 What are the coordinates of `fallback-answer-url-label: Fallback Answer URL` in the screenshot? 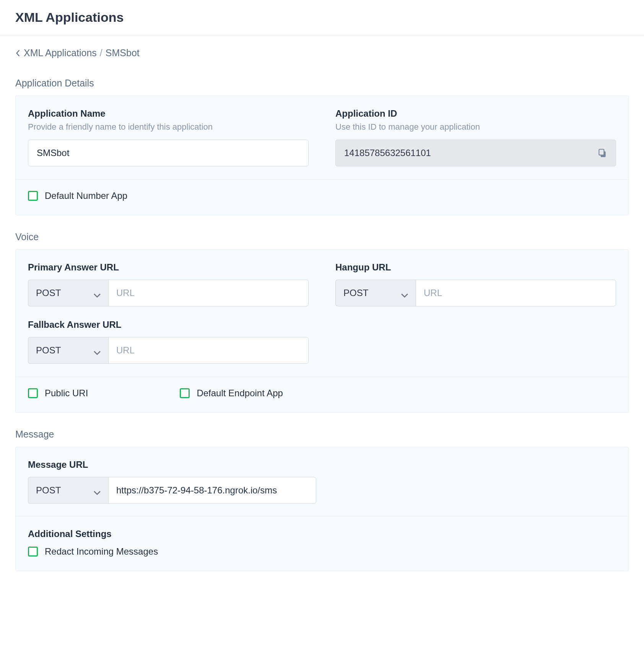 It's located at (168, 325).